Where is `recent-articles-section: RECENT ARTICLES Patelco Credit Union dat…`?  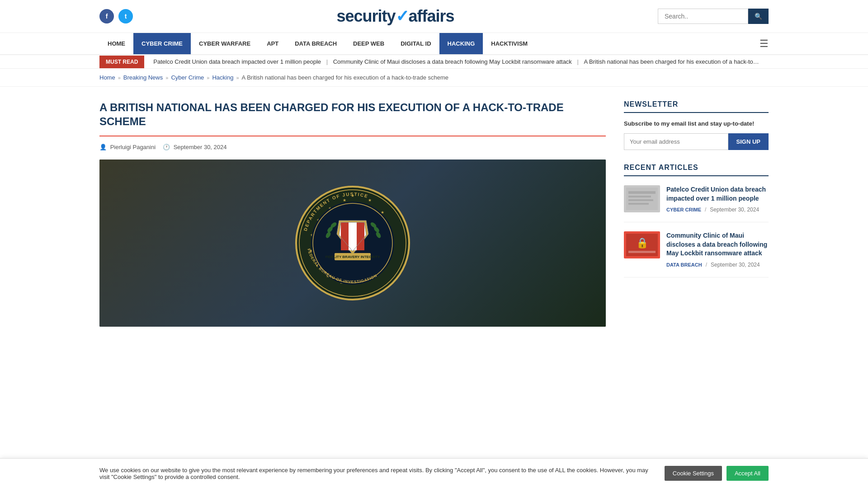 recent-articles-section: RECENT ARTICLES Patelco Credit Union dat… is located at coordinates (696, 221).